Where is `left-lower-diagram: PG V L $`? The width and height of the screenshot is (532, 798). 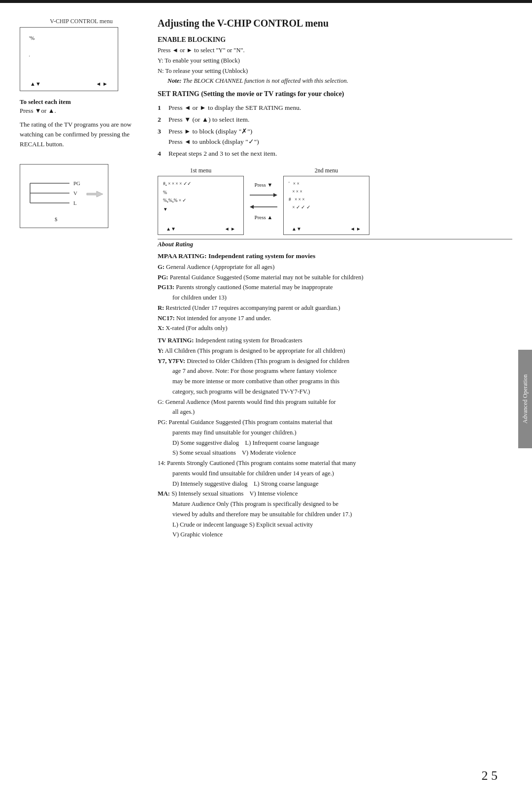
left-lower-diagram: PG V L $ is located at coordinates (81, 196).